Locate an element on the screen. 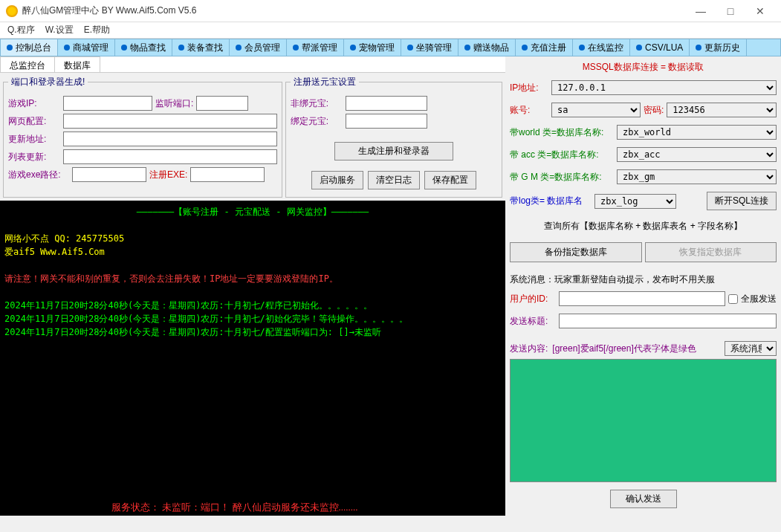  minimize-button: — is located at coordinates (701, 11).